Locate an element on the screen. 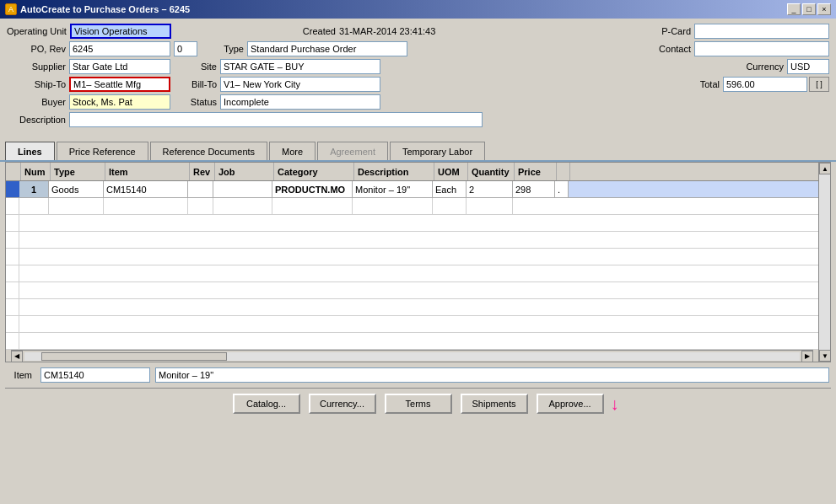  row-selector is located at coordinates (13, 189).